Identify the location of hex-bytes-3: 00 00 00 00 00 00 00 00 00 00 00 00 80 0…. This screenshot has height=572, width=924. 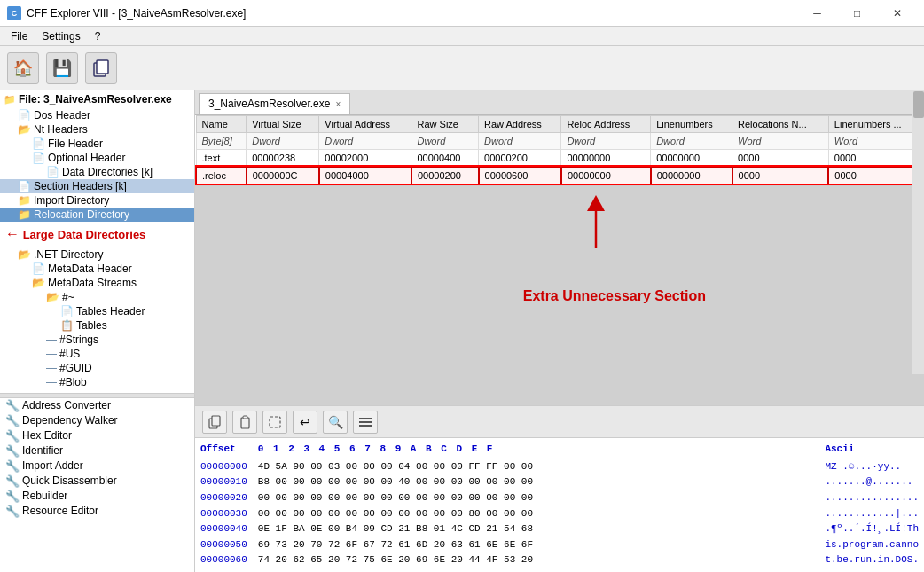
(536, 514).